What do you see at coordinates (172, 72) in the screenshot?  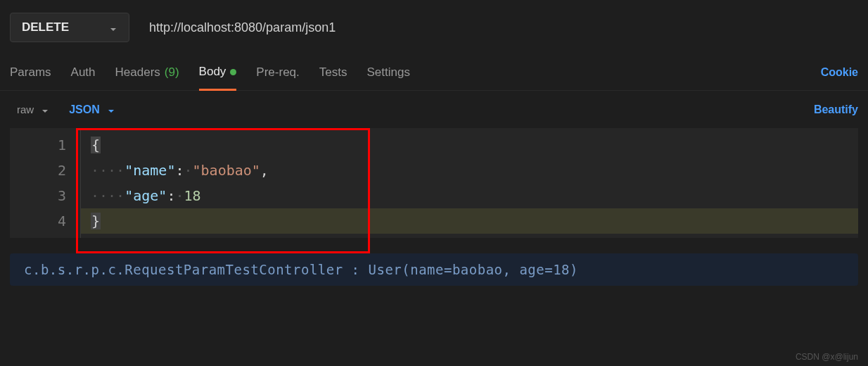 I see `headers-count: (9)` at bounding box center [172, 72].